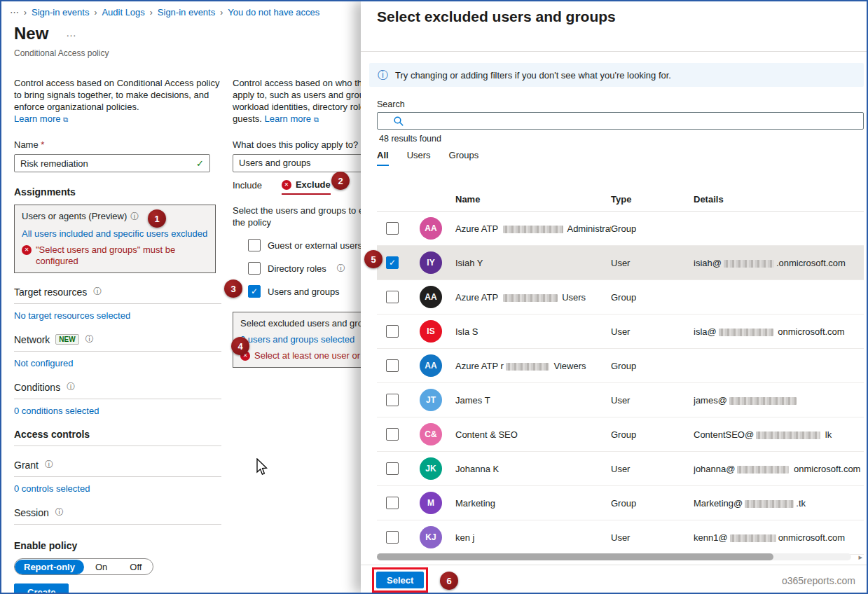  What do you see at coordinates (72, 315) in the screenshot?
I see `target-resources-link: No target resources selected` at bounding box center [72, 315].